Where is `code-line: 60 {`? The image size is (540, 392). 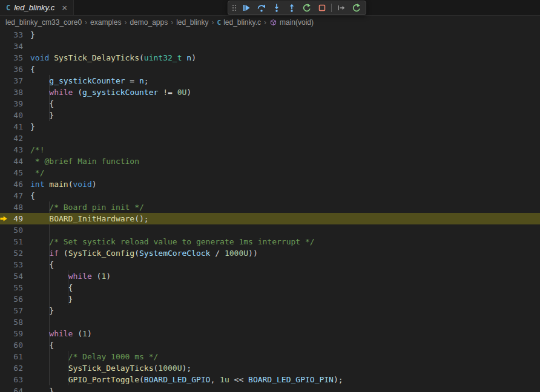
code-line: 60 { is located at coordinates (270, 345).